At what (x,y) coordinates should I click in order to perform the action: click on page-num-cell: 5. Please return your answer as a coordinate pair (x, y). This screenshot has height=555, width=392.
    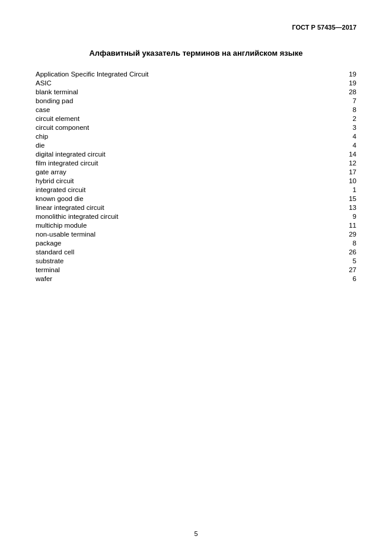
    Looking at the image, I should click on (336, 261).